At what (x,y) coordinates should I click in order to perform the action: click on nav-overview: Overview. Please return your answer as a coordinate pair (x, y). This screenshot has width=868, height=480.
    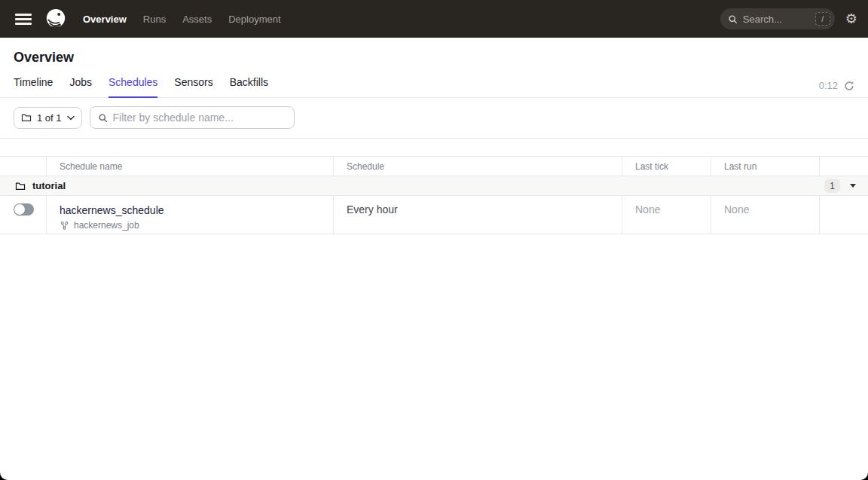
    Looking at the image, I should click on (105, 20).